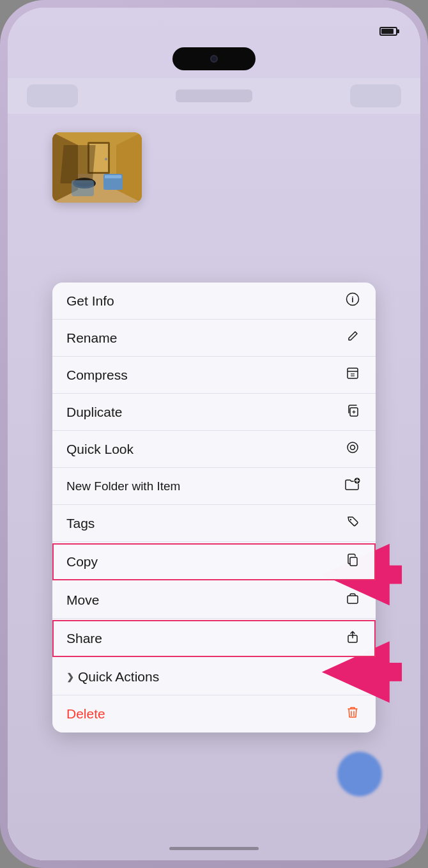 Image resolution: width=428 pixels, height=868 pixels. I want to click on thumbnail-image, so click(97, 167).